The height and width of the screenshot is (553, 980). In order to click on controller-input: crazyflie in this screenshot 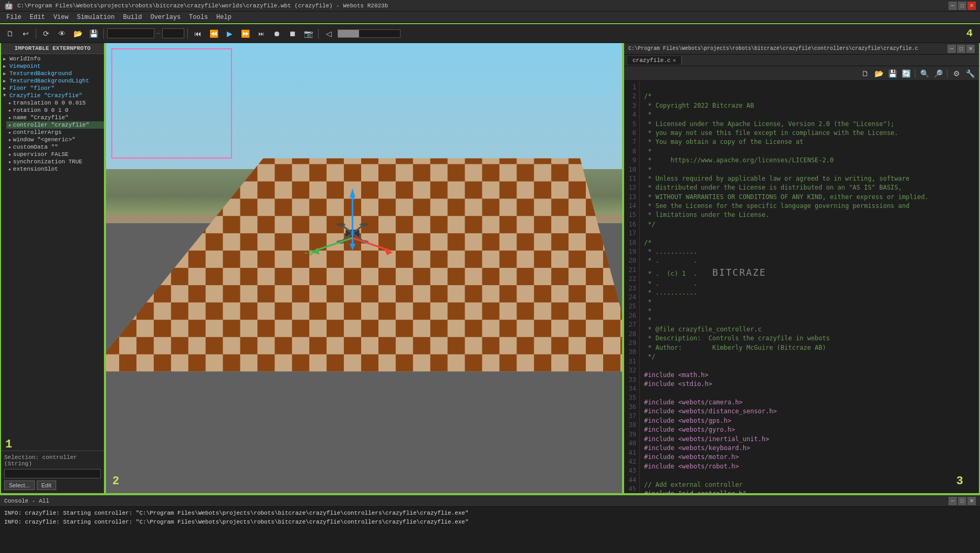, I will do `click(52, 474)`.